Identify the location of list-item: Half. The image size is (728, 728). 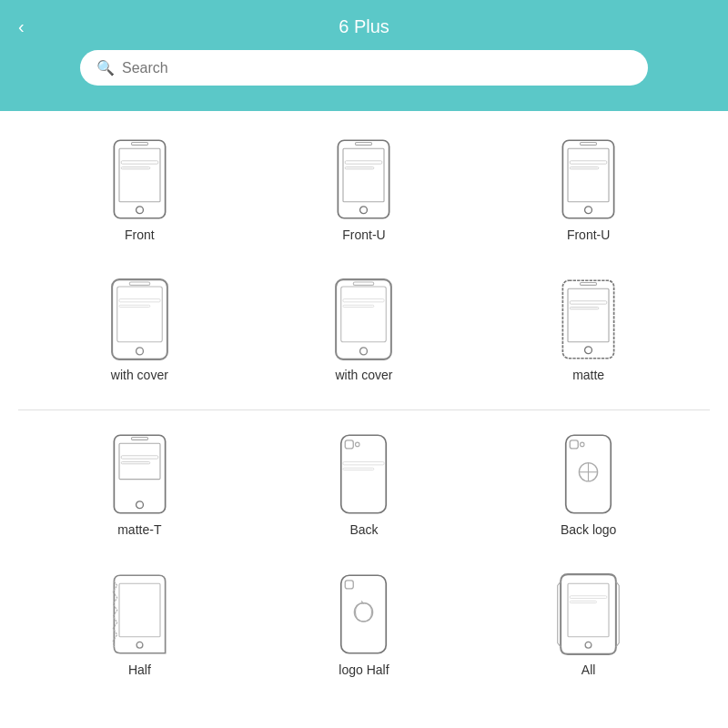
(139, 625).